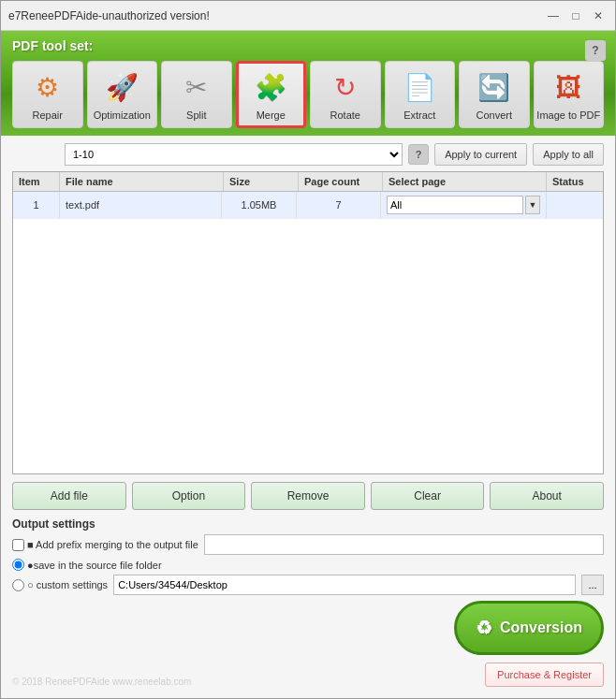 This screenshot has width=616, height=699. Describe the element at coordinates (37, 182) in the screenshot. I see `col-item: Item` at that location.